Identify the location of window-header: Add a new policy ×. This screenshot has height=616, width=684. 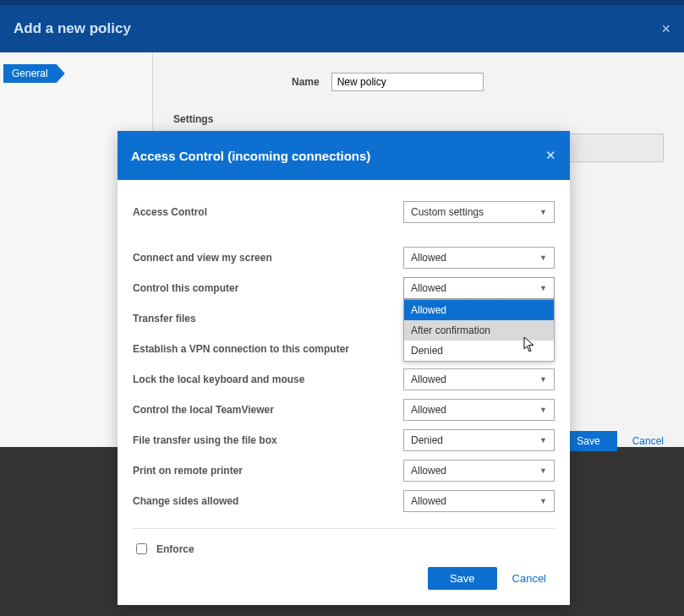
(342, 29).